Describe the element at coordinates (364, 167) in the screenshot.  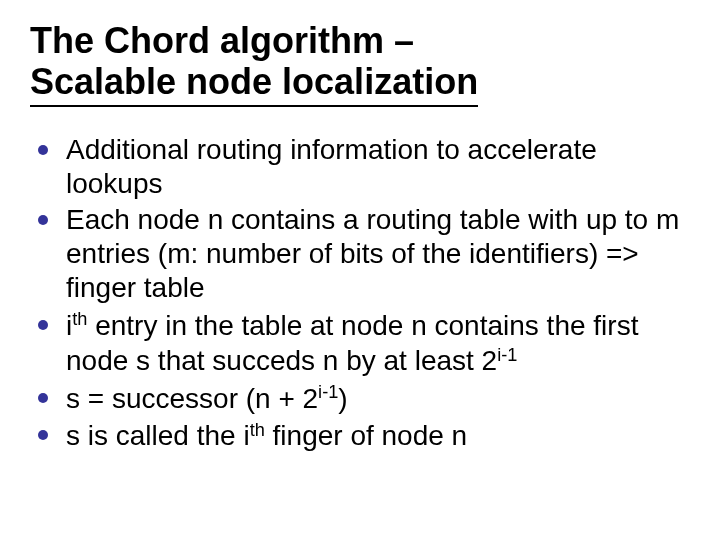
I see `list-item: Additional routing information to accele…` at that location.